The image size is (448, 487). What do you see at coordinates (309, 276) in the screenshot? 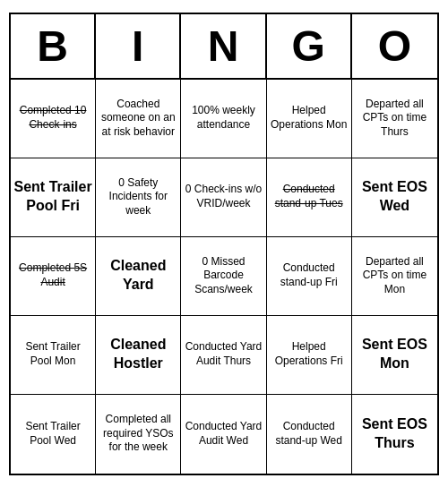
I see `bingo-cell-text-13: Conducted stand-up Fri` at bounding box center [309, 276].